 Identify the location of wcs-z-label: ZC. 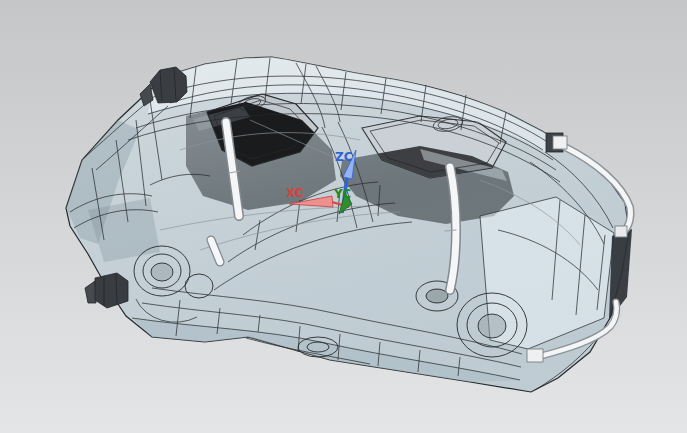
(344, 157).